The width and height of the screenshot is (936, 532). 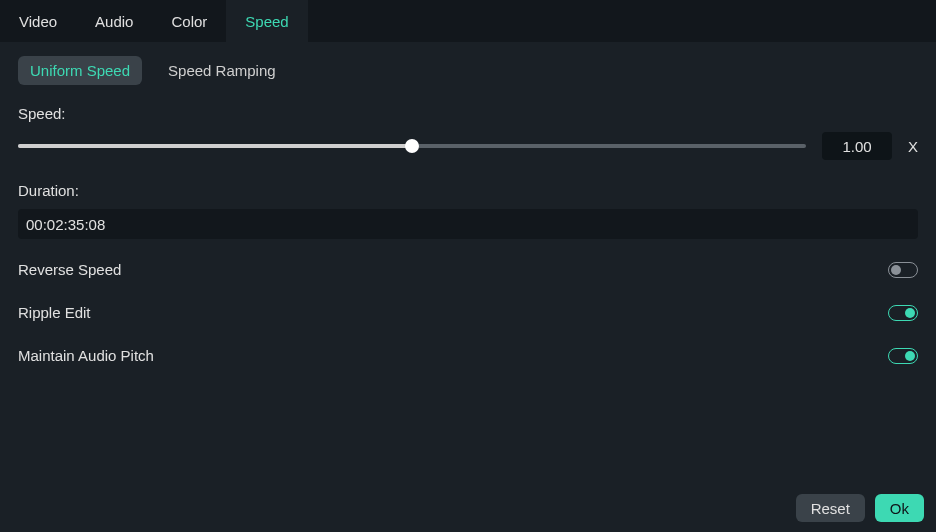 What do you see at coordinates (468, 114) in the screenshot?
I see `speed-label: Speed:` at bounding box center [468, 114].